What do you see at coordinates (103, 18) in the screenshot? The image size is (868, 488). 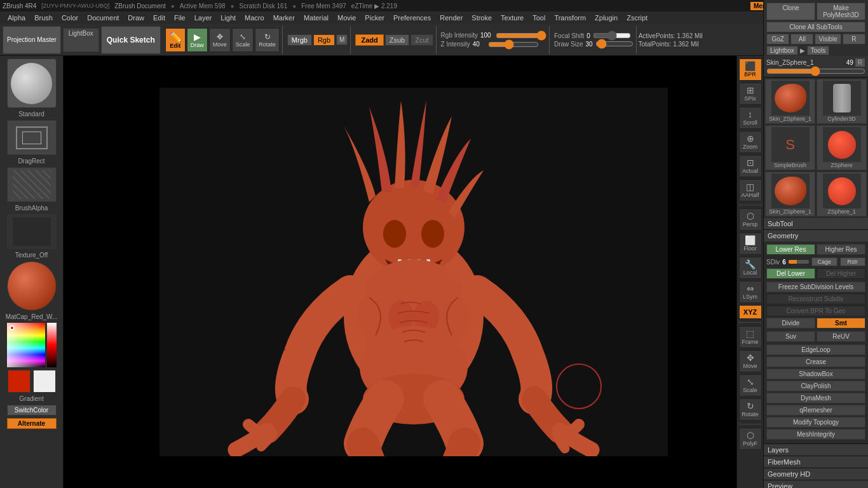 I see `menu-document: Document` at bounding box center [103, 18].